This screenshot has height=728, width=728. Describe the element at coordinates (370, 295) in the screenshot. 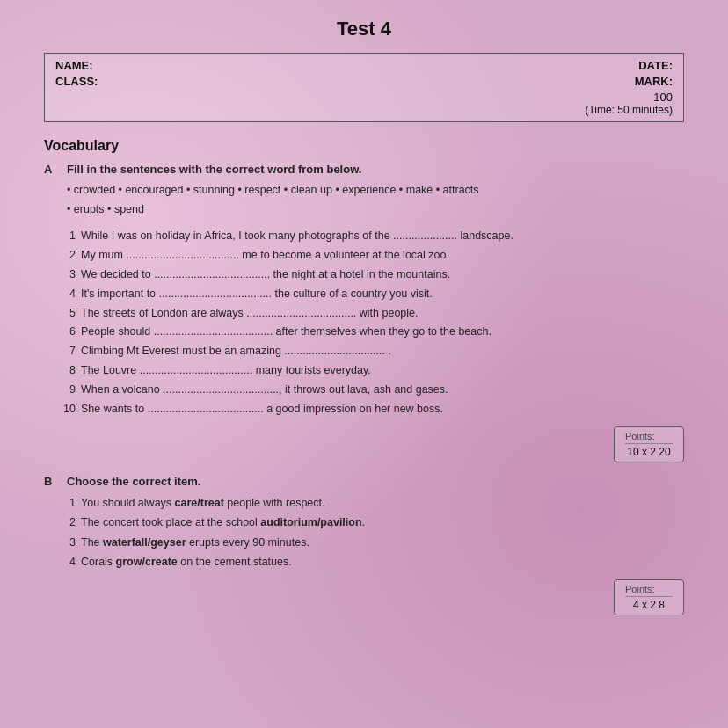

I see `sentence-row: 4It's important to .....................…` at that location.